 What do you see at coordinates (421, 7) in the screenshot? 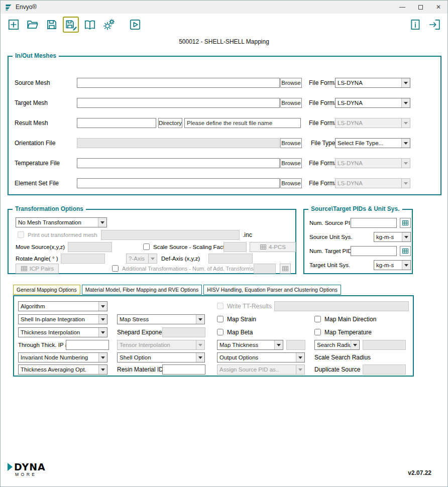
I see `maximize-icon` at bounding box center [421, 7].